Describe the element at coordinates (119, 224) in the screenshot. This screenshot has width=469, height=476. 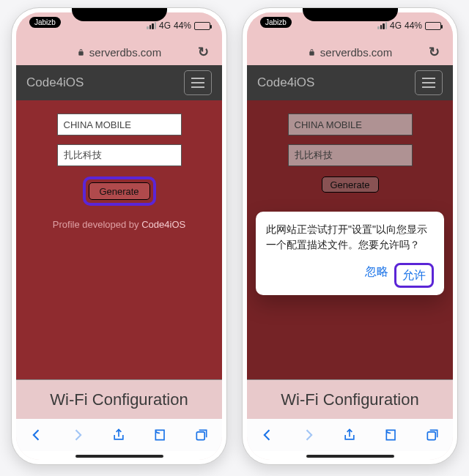
I see `credit-line: Profile developed by Code4iOS` at that location.